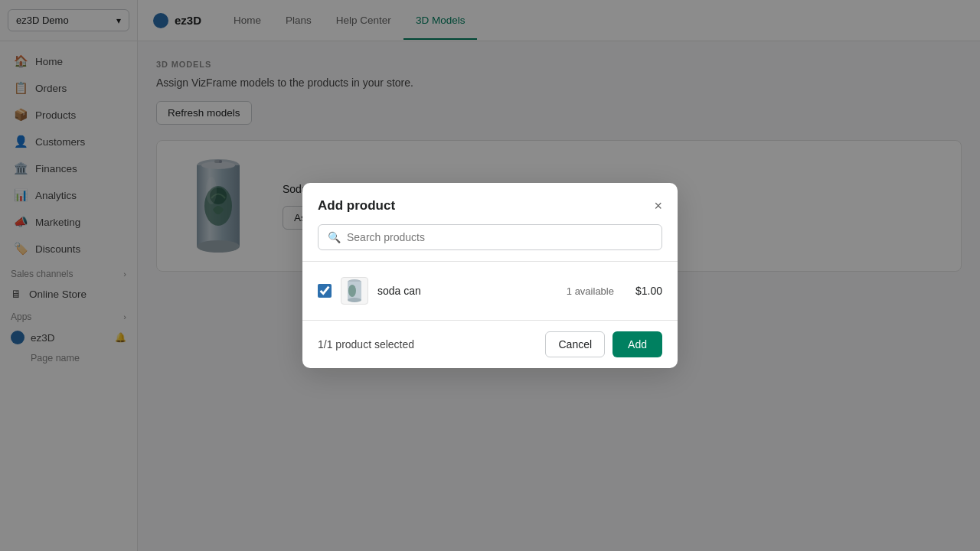 Image resolution: width=980 pixels, height=551 pixels. Describe the element at coordinates (575, 344) in the screenshot. I see `cancel-button: Cancel` at that location.